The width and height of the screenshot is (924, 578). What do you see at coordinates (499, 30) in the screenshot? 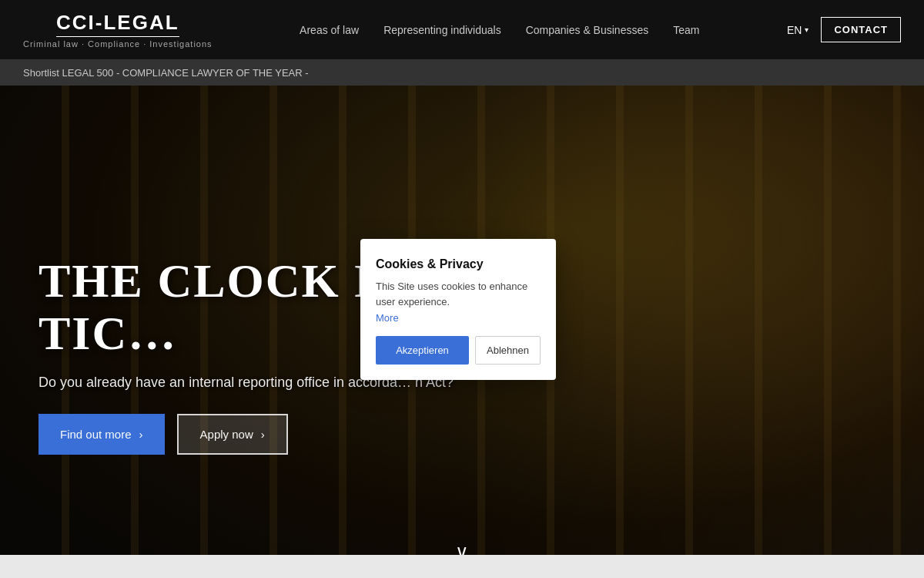
I see `nav-links: Areas of law Representing individuals Co…` at bounding box center [499, 30].